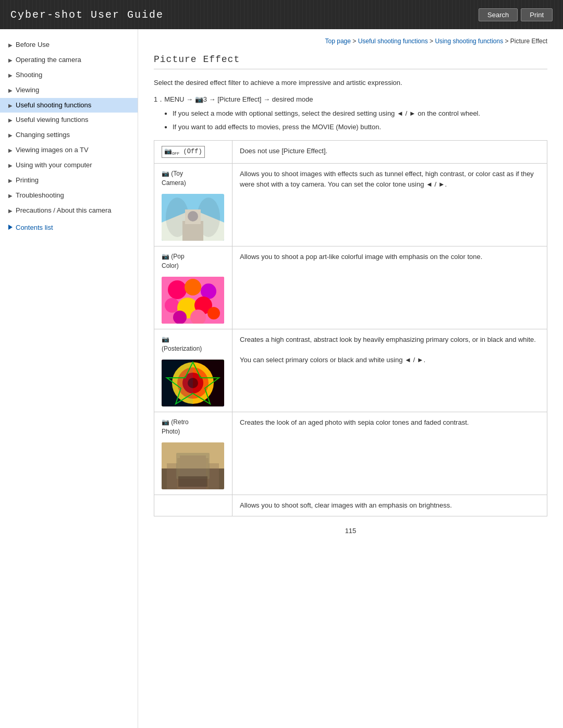  Describe the element at coordinates (181, 344) in the screenshot. I see `poster-icon: 📷(Posterization)` at that location.